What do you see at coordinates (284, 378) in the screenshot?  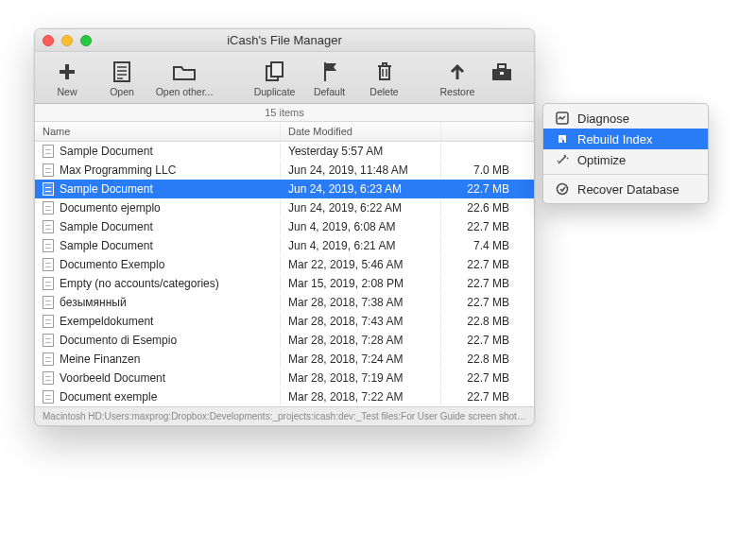 I see `table-row: Voorbeeld DocumentMar 28, 2018, 7:19 AM2…` at bounding box center [284, 378].